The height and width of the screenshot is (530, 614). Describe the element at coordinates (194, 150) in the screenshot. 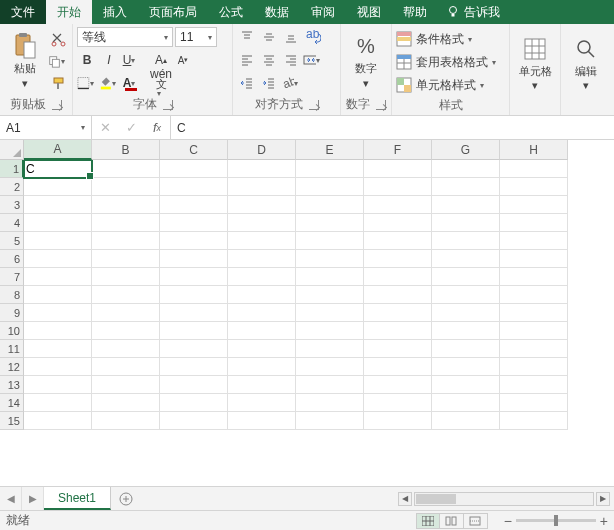

I see `column-header: C` at that location.